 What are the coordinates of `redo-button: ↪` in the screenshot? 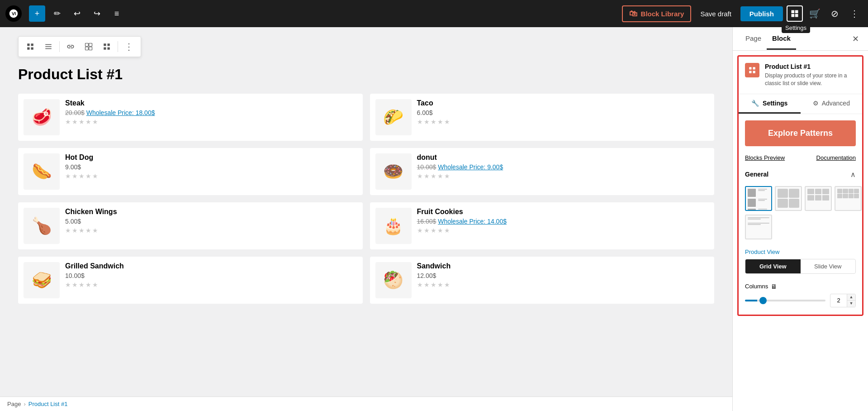 It's located at (97, 14).